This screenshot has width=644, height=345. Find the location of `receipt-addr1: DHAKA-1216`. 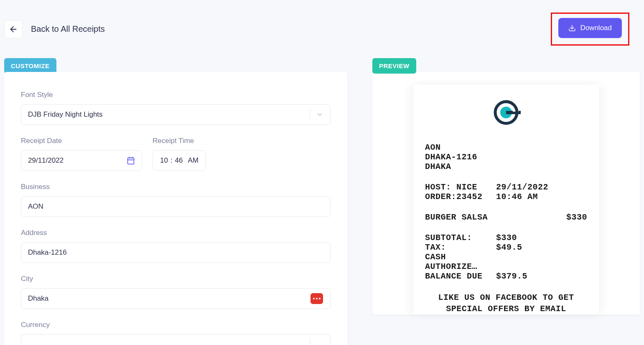

receipt-addr1: DHAKA-1216 is located at coordinates (506, 157).